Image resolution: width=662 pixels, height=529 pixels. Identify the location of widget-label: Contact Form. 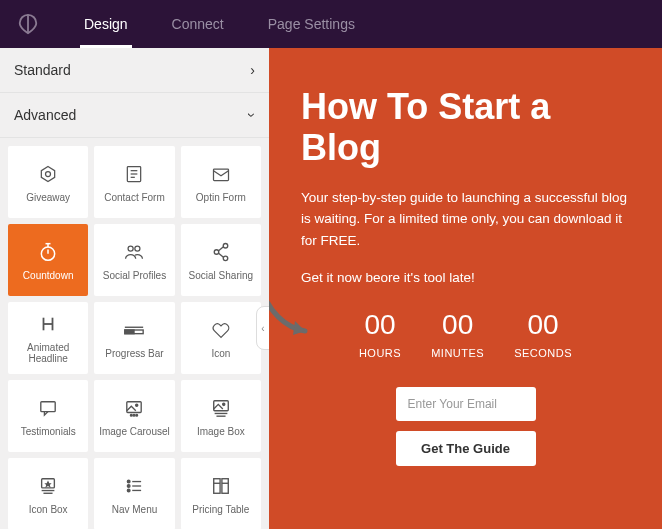
(134, 198).